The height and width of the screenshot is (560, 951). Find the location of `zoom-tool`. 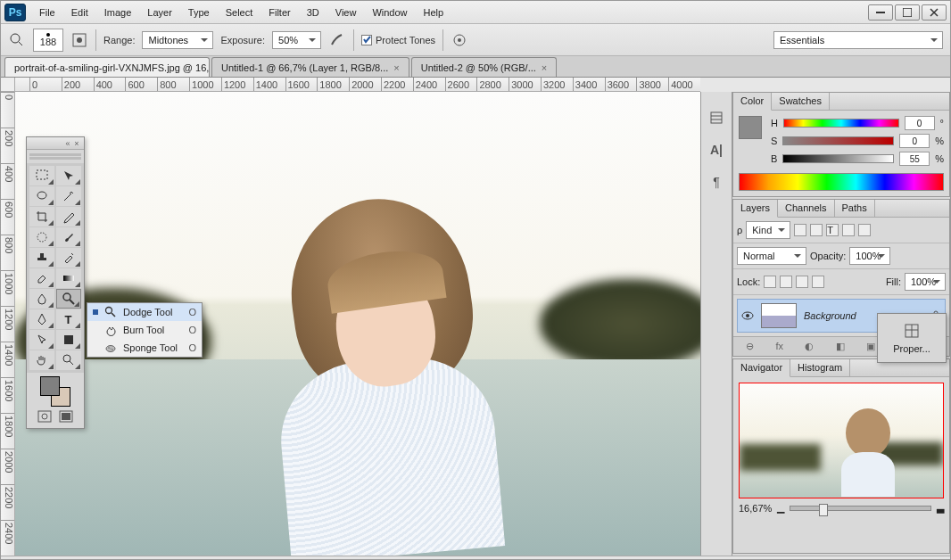

zoom-tool is located at coordinates (69, 360).